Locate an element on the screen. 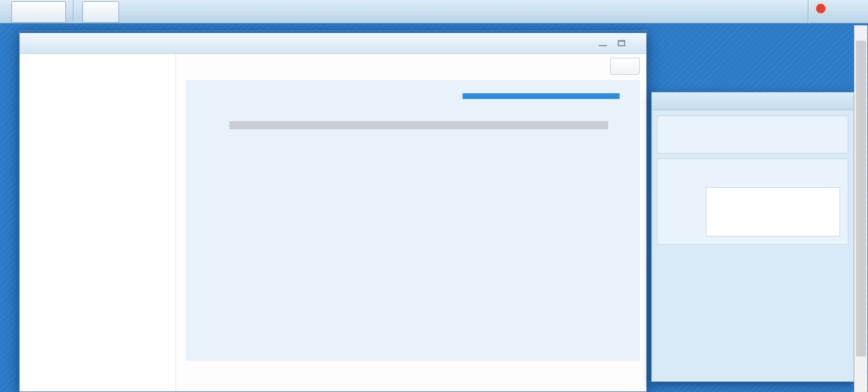 Image resolution: width=868 pixels, height=392 pixels. volume-usage is located at coordinates (541, 93).